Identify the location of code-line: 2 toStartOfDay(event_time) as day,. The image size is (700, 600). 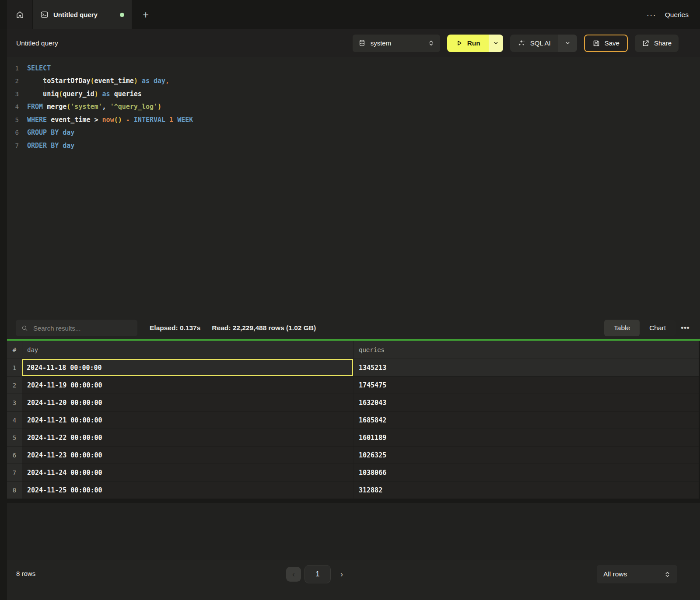
(354, 81).